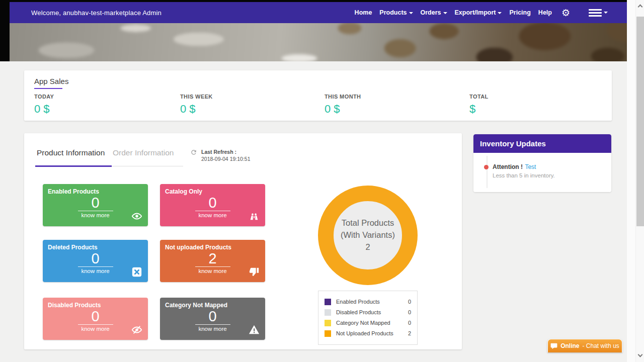 The height and width of the screenshot is (362, 644). What do you see at coordinates (220, 155) in the screenshot?
I see `last-refresh: Last Refresh : 2018-09-04 19:10:51` at bounding box center [220, 155].